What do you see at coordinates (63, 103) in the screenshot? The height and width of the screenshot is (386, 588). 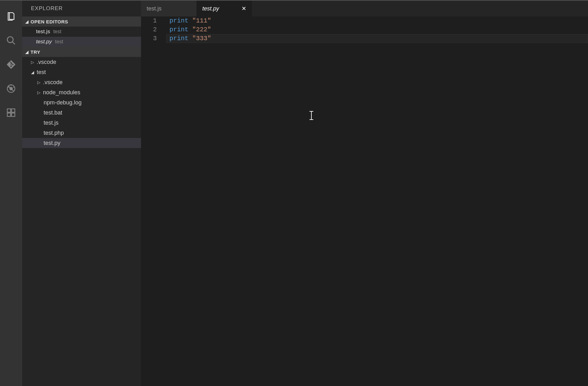 I see `tree-label: npm-debug.log` at bounding box center [63, 103].